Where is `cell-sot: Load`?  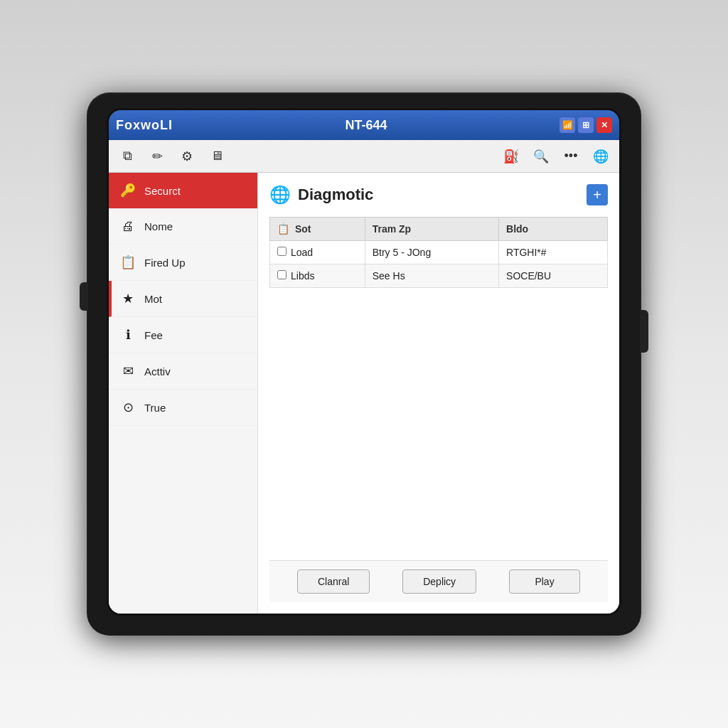 cell-sot: Load is located at coordinates (318, 253).